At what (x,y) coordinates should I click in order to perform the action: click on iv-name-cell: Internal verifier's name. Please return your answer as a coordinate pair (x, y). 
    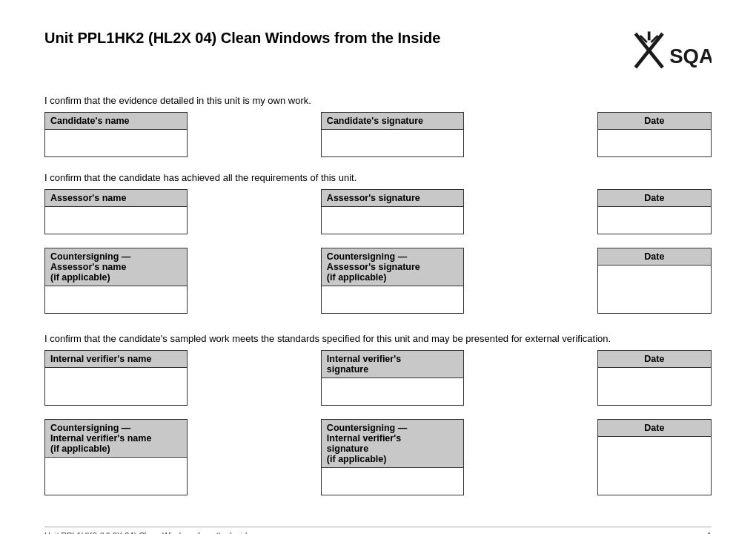
    Looking at the image, I should click on (116, 378).